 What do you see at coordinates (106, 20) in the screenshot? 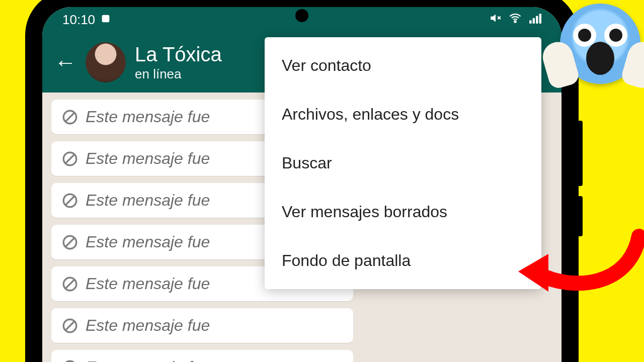
I see `notification-icon` at bounding box center [106, 20].